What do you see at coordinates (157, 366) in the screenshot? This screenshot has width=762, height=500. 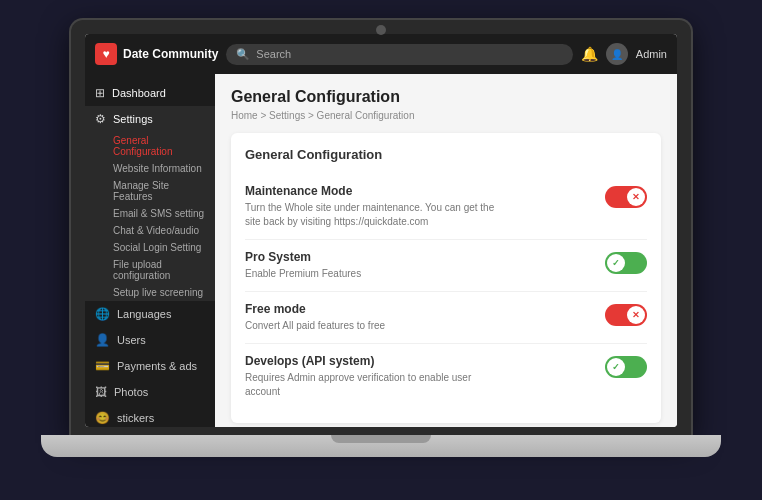 I see `payments-label: Payments & ads` at bounding box center [157, 366].